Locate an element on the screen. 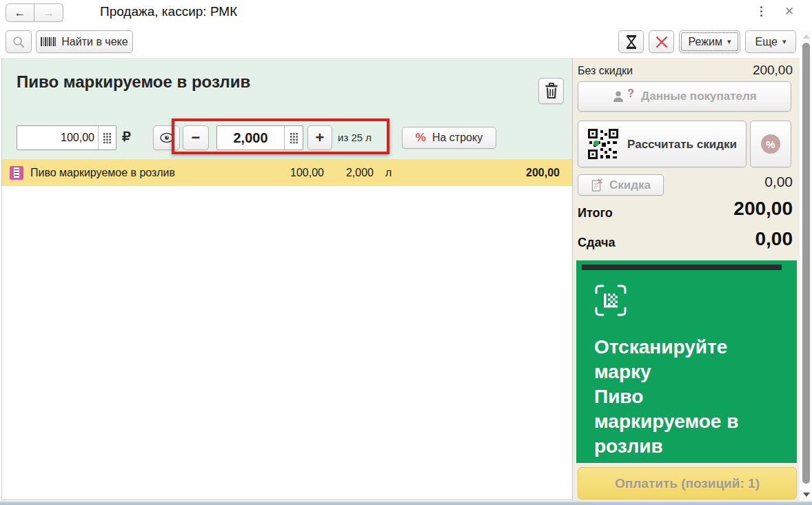 The width and height of the screenshot is (812, 505). discount-button: Скидка is located at coordinates (620, 185).